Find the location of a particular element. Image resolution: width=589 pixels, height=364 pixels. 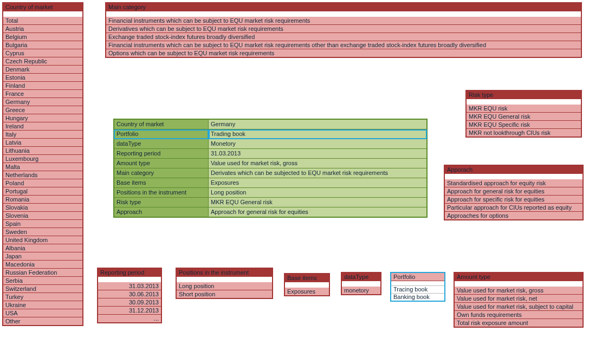

country-item: Turkey is located at coordinates (43, 297).